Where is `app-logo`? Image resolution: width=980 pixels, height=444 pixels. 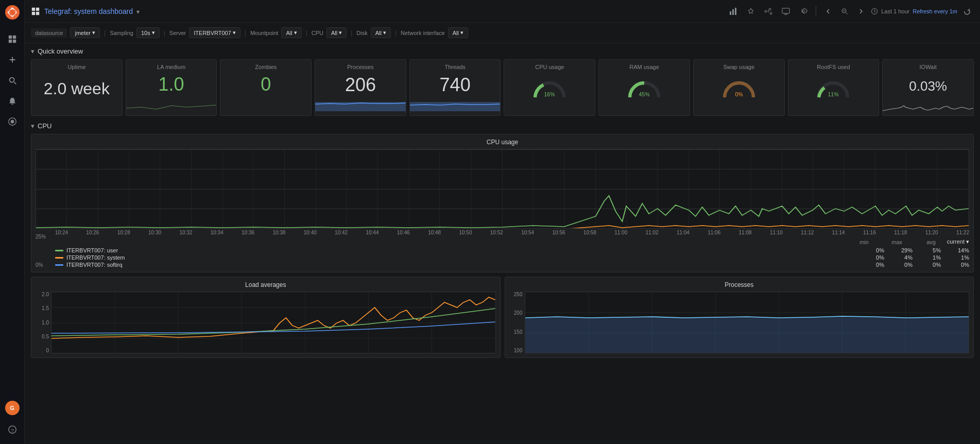
app-logo is located at coordinates (12, 12).